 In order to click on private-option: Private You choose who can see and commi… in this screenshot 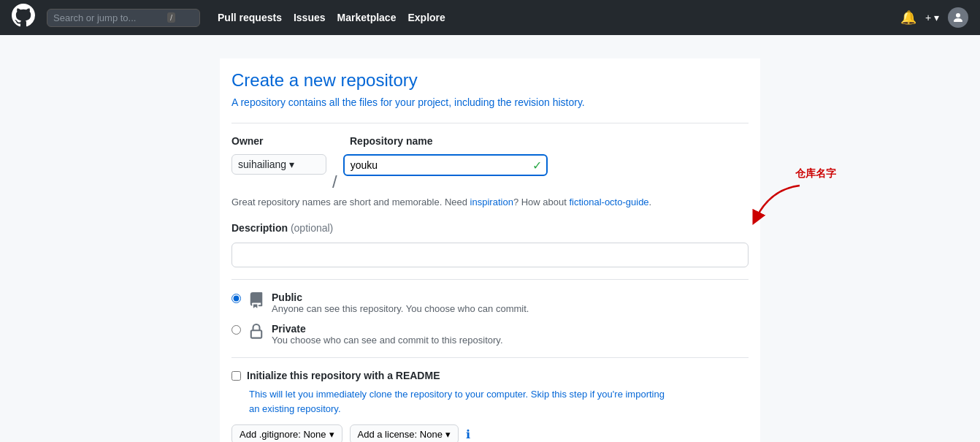, I will do `click(490, 335)`.